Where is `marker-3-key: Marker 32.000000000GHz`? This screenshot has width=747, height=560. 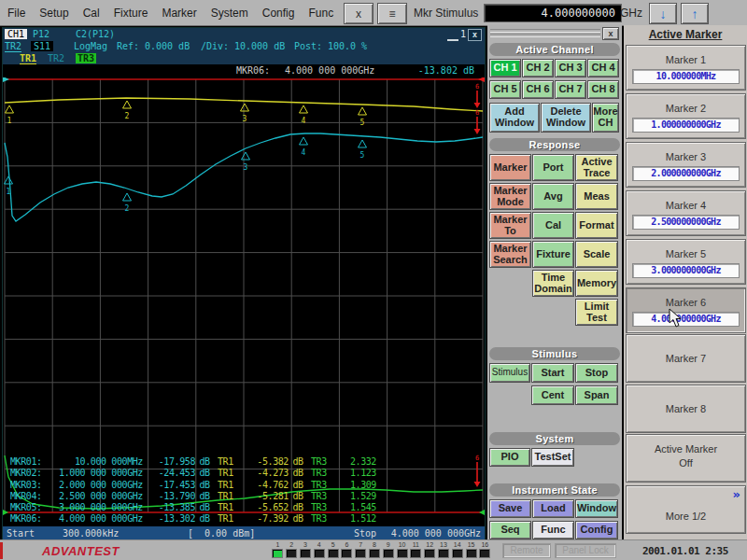
marker-3-key: Marker 32.000000000GHz is located at coordinates (685, 164).